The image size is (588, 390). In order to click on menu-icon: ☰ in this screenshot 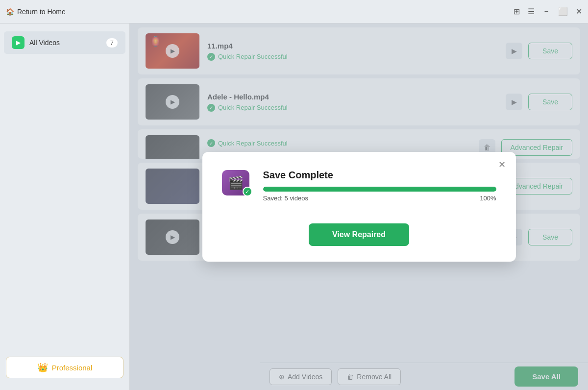, I will do `click(531, 12)`.